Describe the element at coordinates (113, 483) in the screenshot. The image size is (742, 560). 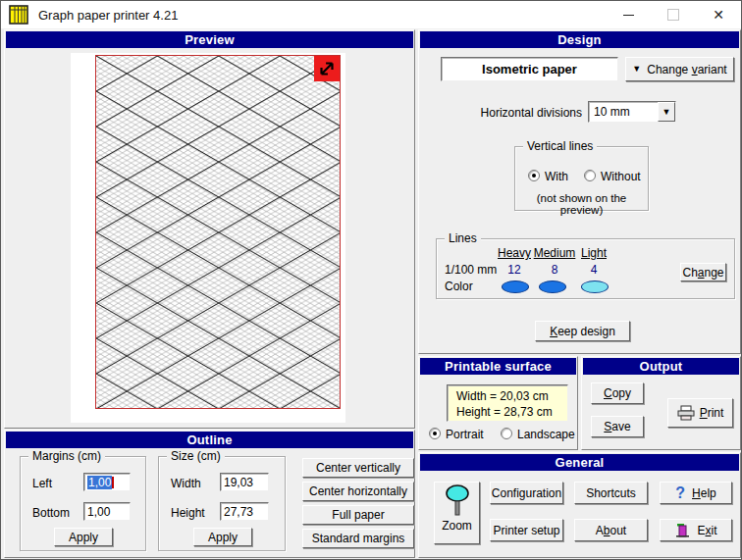
I see `text-caret` at that location.